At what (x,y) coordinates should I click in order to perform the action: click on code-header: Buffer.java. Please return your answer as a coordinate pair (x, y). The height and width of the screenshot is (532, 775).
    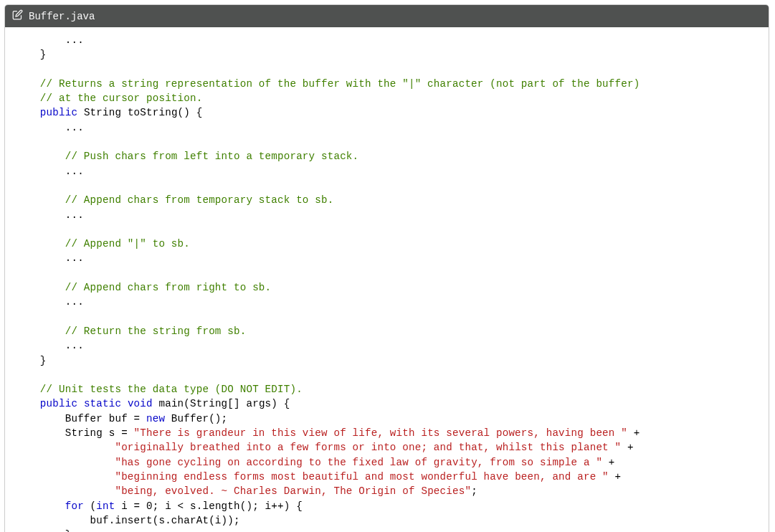
    Looking at the image, I should click on (387, 16).